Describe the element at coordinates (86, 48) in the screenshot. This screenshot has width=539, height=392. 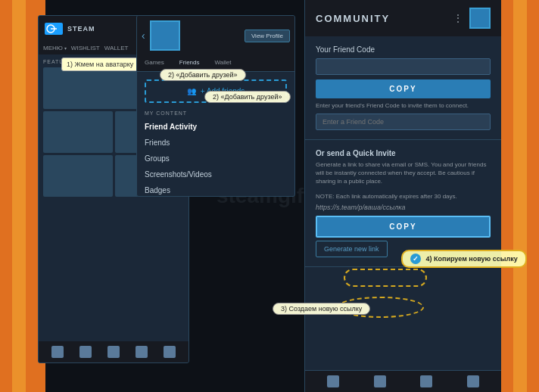
I see `nav-wishlist: WISHLIST` at that location.